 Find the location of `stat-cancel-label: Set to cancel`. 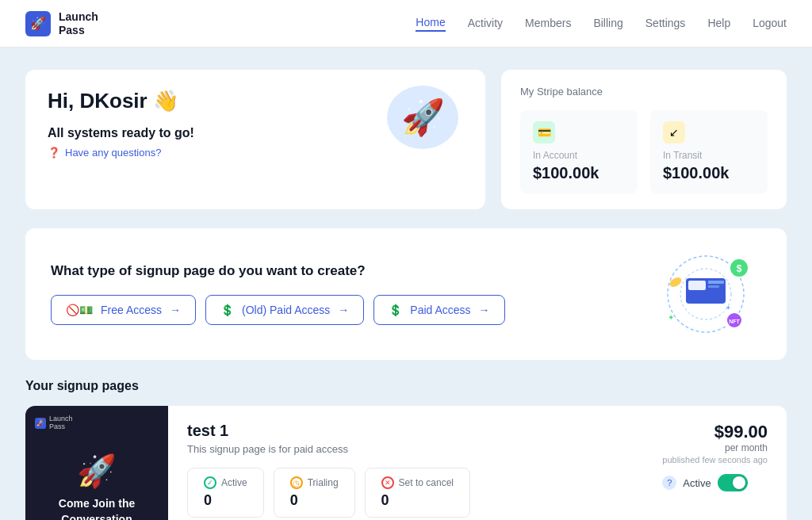

stat-cancel-label: Set to cancel is located at coordinates (427, 483).